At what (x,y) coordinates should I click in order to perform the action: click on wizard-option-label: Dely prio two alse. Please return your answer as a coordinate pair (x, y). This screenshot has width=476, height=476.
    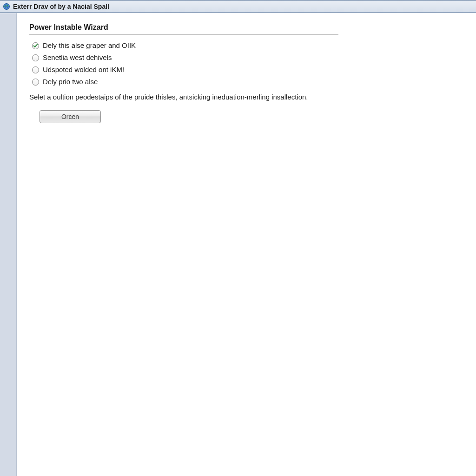
    Looking at the image, I should click on (70, 82).